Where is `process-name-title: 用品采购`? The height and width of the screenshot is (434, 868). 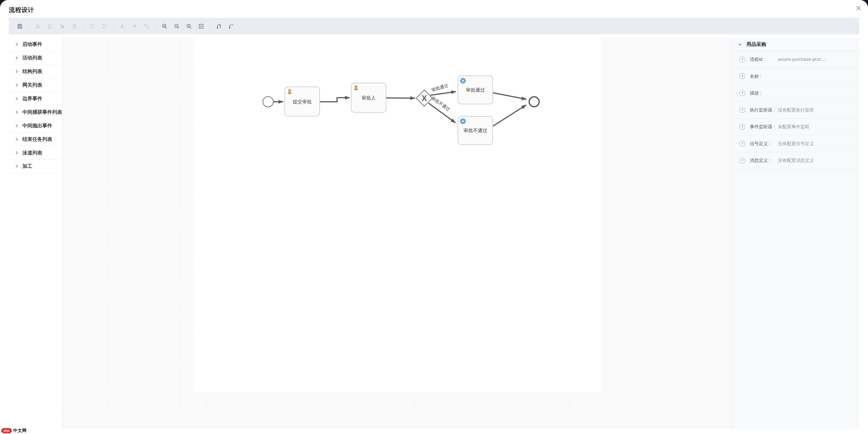
process-name-title: 用品采购 is located at coordinates (756, 45).